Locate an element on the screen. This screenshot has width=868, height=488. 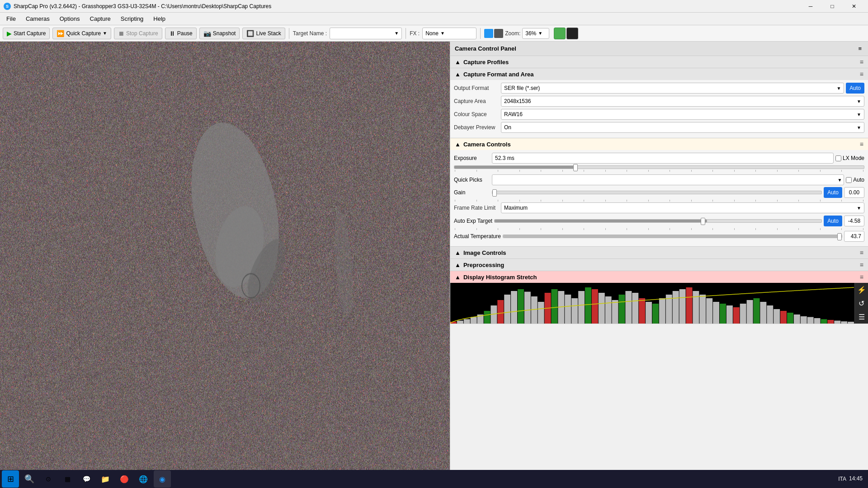
fx-dropdown: None ▼ is located at coordinates (449, 33).